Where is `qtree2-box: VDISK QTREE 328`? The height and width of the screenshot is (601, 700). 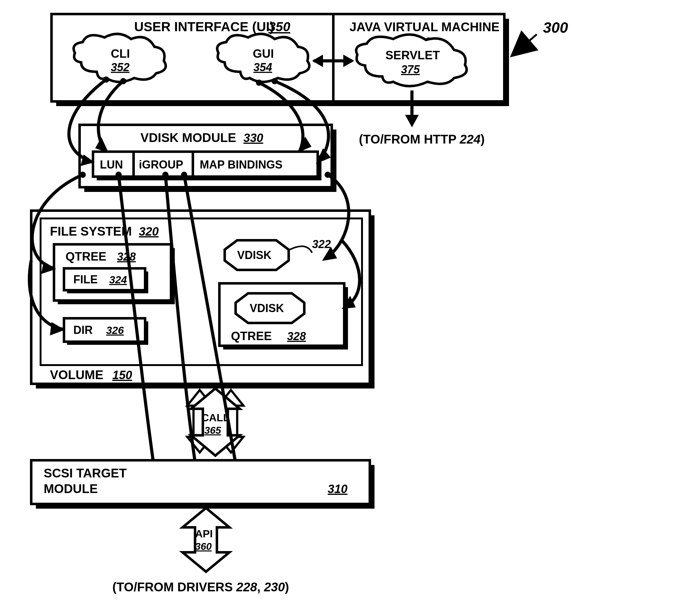 qtree2-box: VDISK QTREE 328 is located at coordinates (284, 317).